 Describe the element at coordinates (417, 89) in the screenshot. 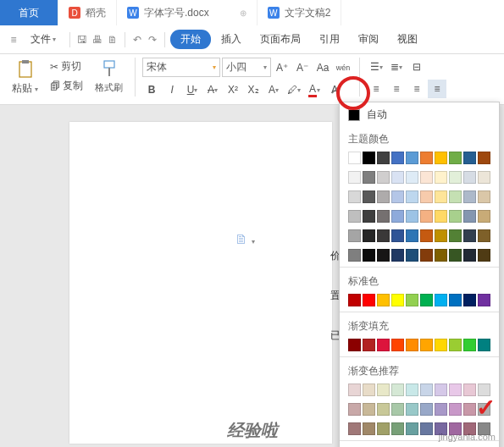

I see `align-right-icon: ≡` at that location.